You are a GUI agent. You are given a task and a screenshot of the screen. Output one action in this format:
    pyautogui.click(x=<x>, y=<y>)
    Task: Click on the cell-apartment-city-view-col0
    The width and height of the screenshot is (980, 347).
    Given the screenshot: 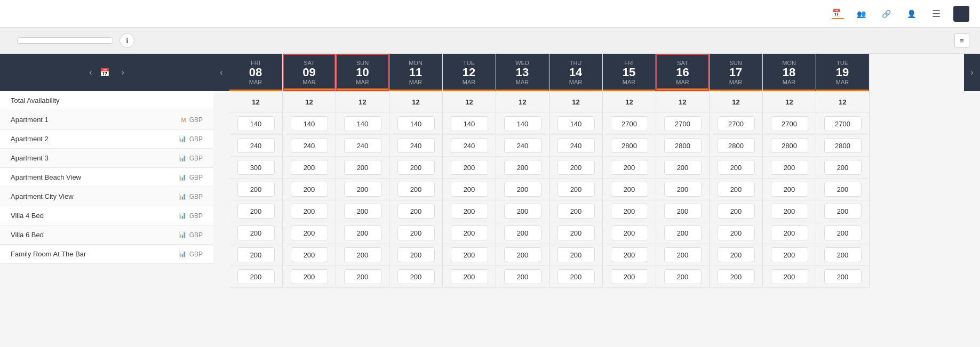 What is the action you would take?
    pyautogui.click(x=256, y=211)
    